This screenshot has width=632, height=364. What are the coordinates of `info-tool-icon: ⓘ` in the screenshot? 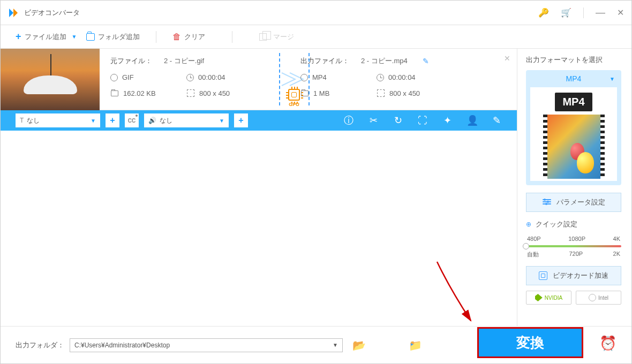 It's located at (349, 120).